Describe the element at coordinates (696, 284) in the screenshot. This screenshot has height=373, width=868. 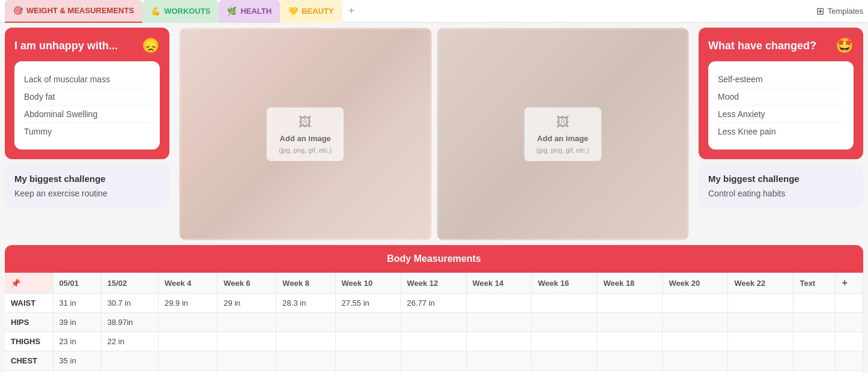
I see `col-week20: Week 20` at that location.